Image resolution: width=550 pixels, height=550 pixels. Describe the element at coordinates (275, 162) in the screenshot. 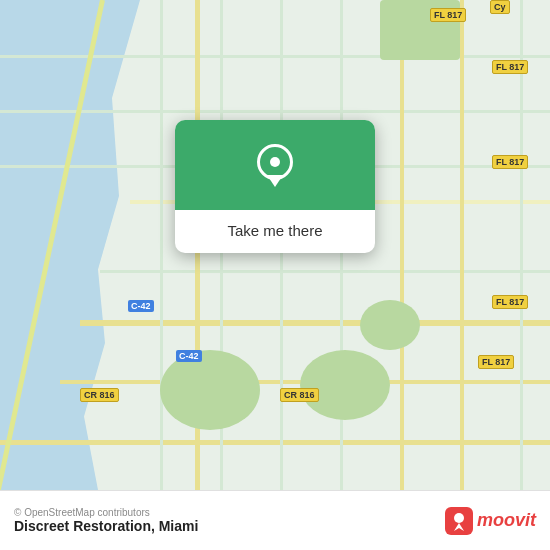

I see `pin-dot` at that location.